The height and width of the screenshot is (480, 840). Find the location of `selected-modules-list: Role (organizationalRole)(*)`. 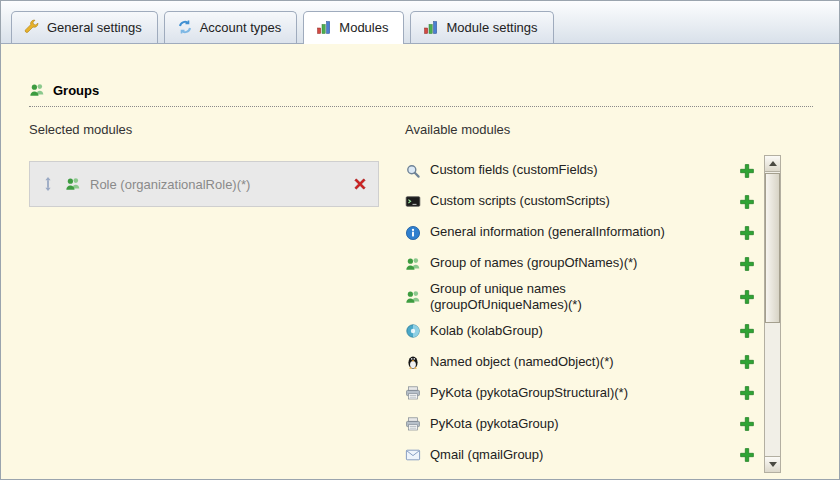

selected-modules-list: Role (organizationalRole)(*) is located at coordinates (204, 184).